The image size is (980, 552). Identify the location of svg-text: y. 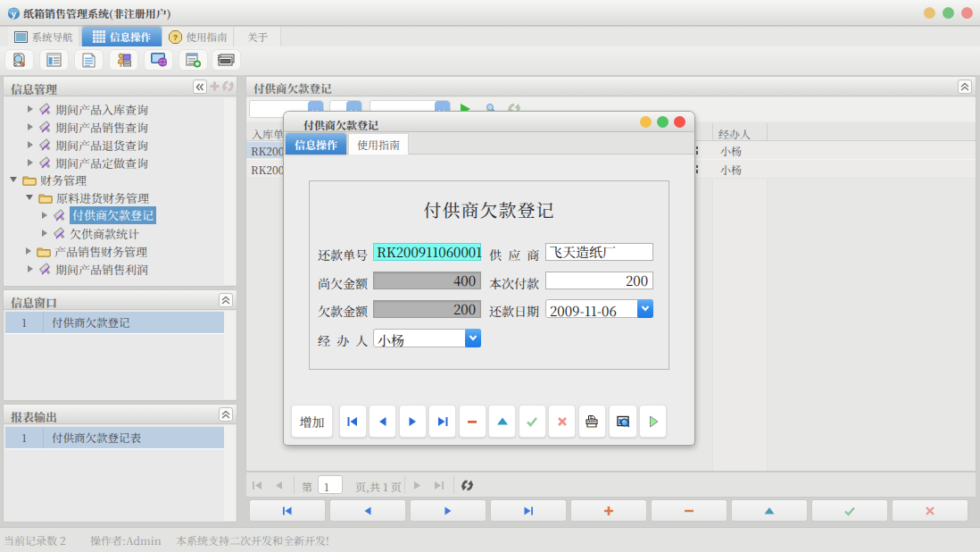
(14, 14).